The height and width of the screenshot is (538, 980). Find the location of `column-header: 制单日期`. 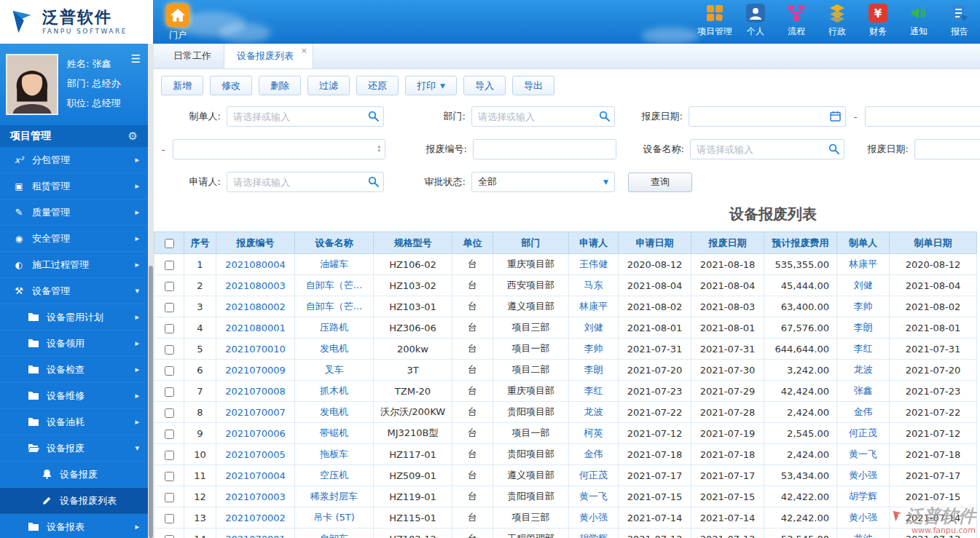

column-header: 制单日期 is located at coordinates (933, 243).